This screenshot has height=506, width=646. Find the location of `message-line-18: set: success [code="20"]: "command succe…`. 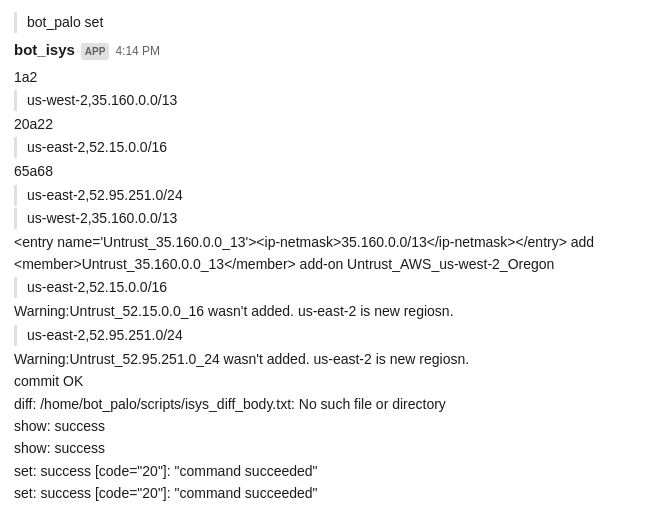

message-line-18: set: success [code="20"]: "command succe… is located at coordinates (323, 493).